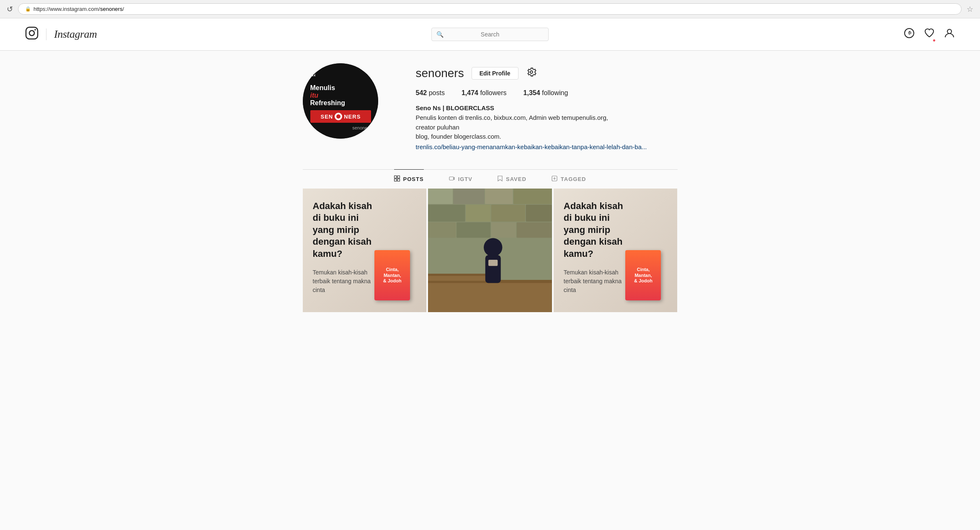 This screenshot has height=530, width=980. What do you see at coordinates (344, 230) in the screenshot?
I see `post-headline-1: Adakah kisah di buku ini yang mirip deng…` at bounding box center [344, 230].